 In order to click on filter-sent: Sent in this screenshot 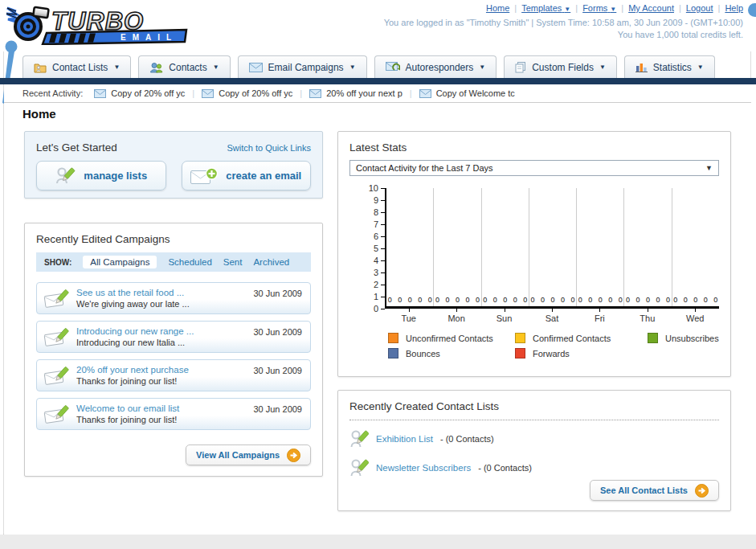, I will do `click(233, 262)`.